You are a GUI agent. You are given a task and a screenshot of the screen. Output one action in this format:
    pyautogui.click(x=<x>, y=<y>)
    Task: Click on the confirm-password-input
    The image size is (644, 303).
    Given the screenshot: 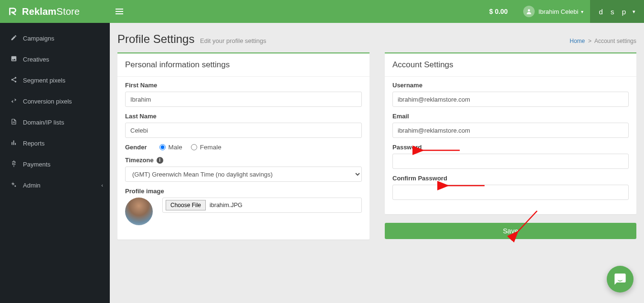 What is the action you would take?
    pyautogui.click(x=511, y=192)
    